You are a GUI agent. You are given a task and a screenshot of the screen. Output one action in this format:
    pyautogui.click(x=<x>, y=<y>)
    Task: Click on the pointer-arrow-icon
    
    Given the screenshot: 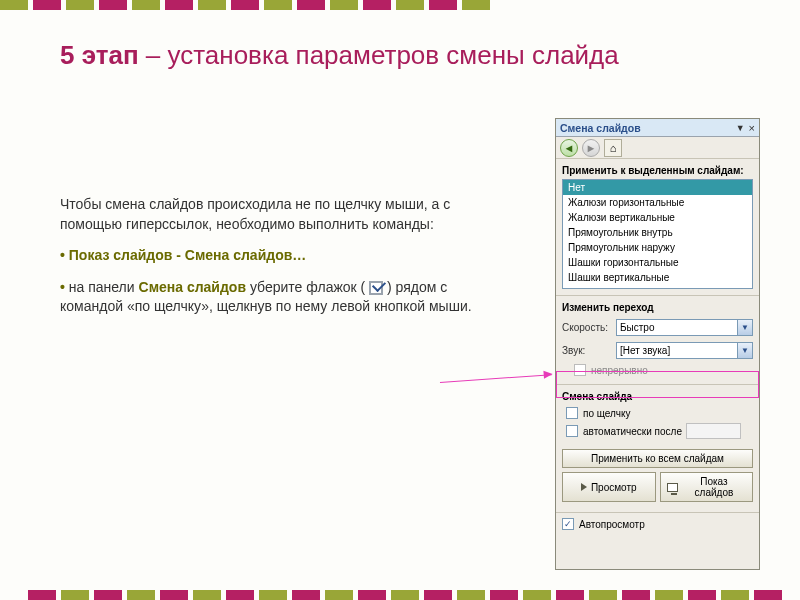 What is the action you would take?
    pyautogui.click(x=496, y=378)
    